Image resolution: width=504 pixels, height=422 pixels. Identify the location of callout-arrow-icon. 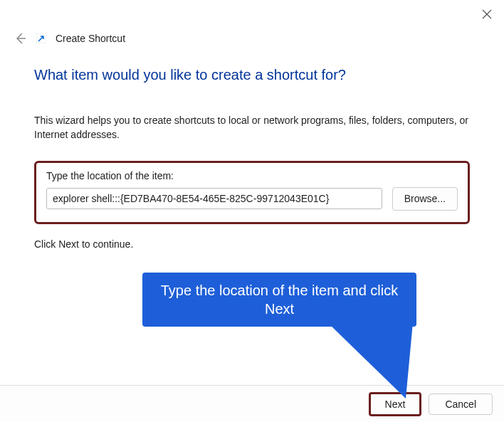
(356, 364).